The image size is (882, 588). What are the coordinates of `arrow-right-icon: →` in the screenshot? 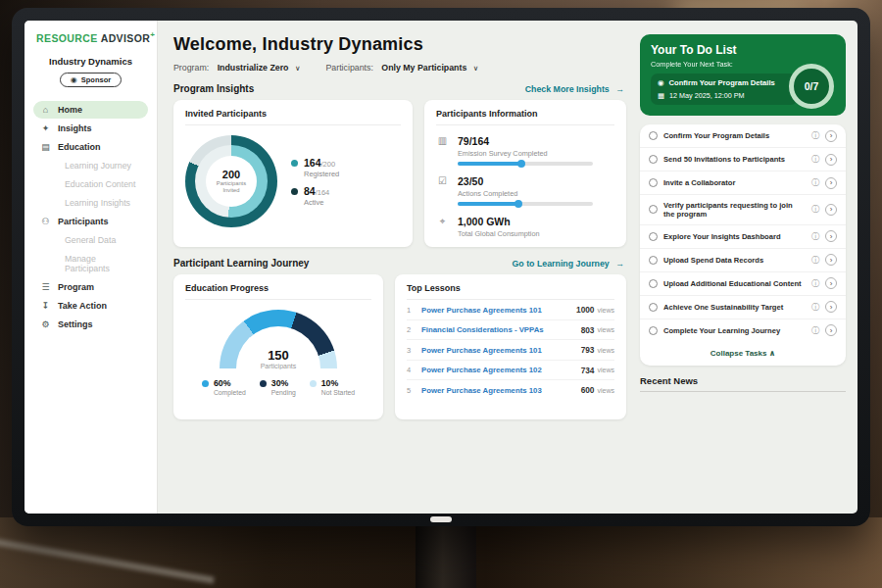 It's located at (619, 264).